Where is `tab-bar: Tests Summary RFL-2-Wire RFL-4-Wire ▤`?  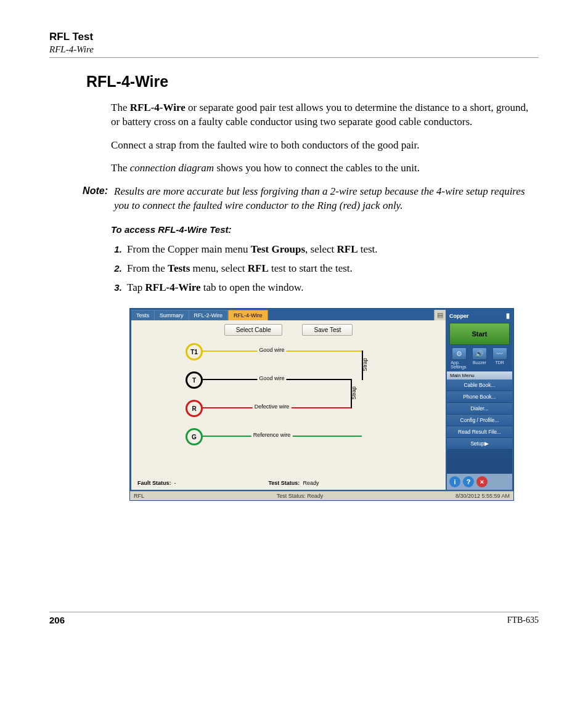 tab-bar: Tests Summary RFL-2-Wire RFL-4-Wire ▤ is located at coordinates (288, 315).